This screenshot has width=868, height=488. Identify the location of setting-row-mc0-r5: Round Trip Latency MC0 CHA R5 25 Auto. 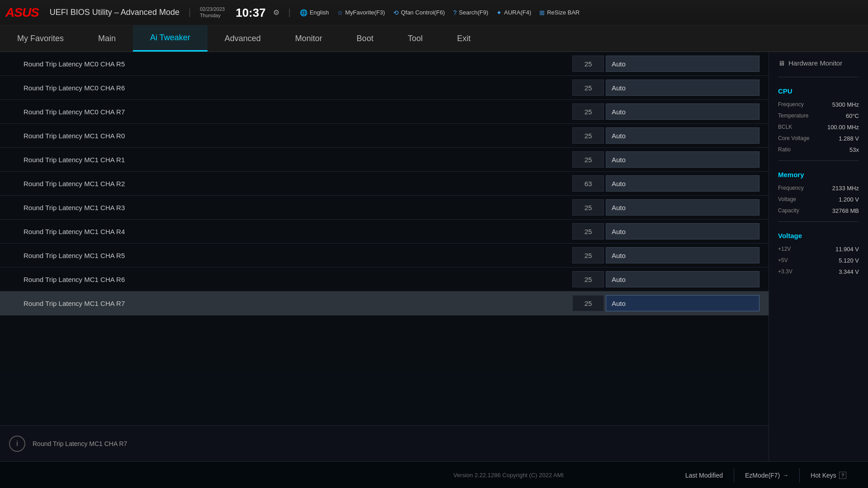
(384, 64).